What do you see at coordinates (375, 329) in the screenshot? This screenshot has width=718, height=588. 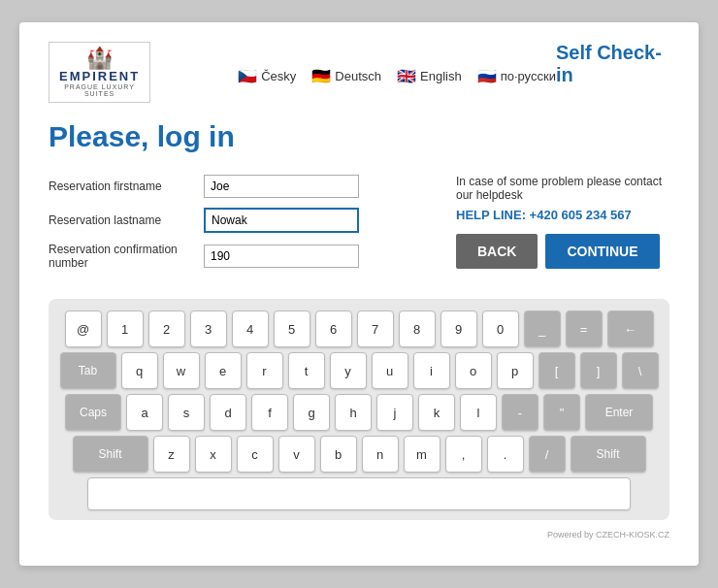 I see `key-7: 7` at bounding box center [375, 329].